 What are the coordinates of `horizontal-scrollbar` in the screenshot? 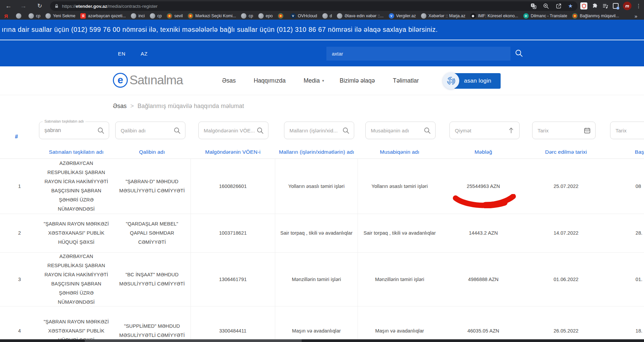 It's located at (322, 341).